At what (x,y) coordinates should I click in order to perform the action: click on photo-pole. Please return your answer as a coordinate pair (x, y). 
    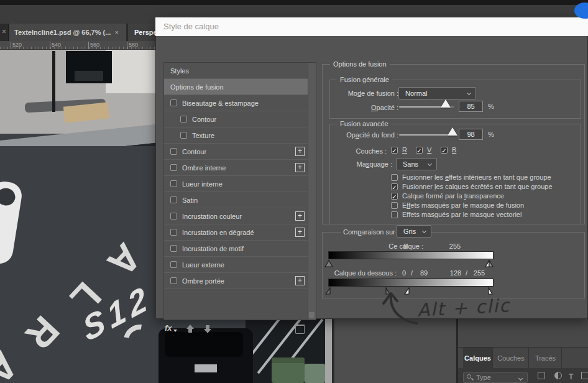
    Looking at the image, I should click on (53, 81).